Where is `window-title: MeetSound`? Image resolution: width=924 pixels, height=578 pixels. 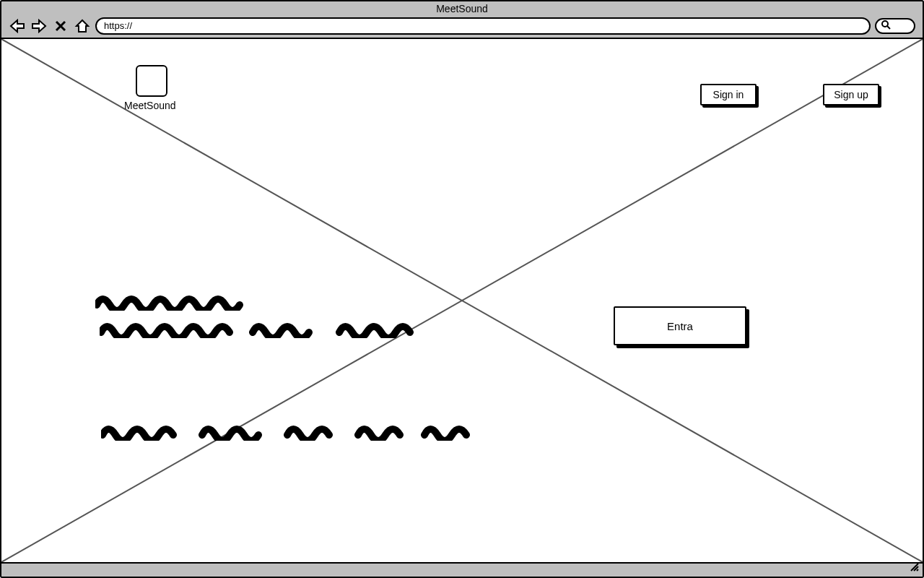 window-title: MeetSound is located at coordinates (462, 9).